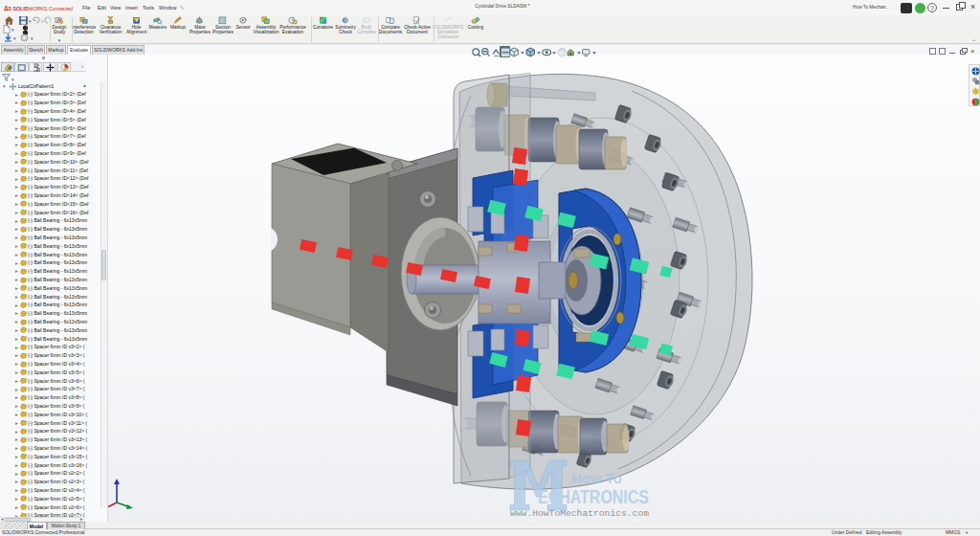  Describe the element at coordinates (580, 514) in the screenshot. I see `svg-text: www.HowToMechatronics.com` at that location.